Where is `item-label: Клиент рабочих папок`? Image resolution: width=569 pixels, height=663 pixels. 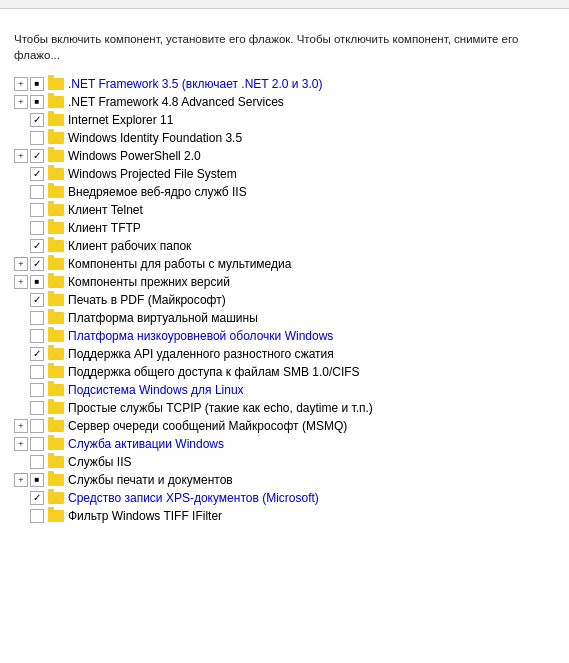 item-label: Клиент рабочих папок is located at coordinates (130, 246).